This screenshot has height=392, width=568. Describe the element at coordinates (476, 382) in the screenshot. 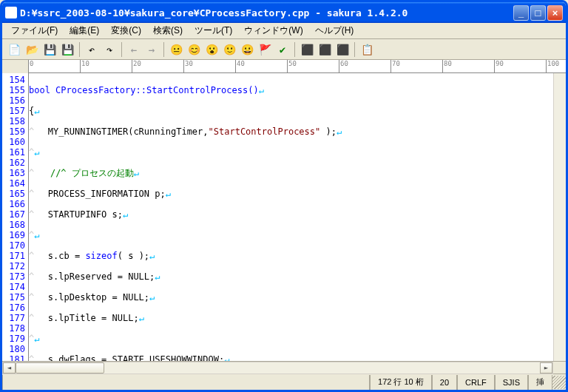

I see `status-crlf: CRLF` at that location.